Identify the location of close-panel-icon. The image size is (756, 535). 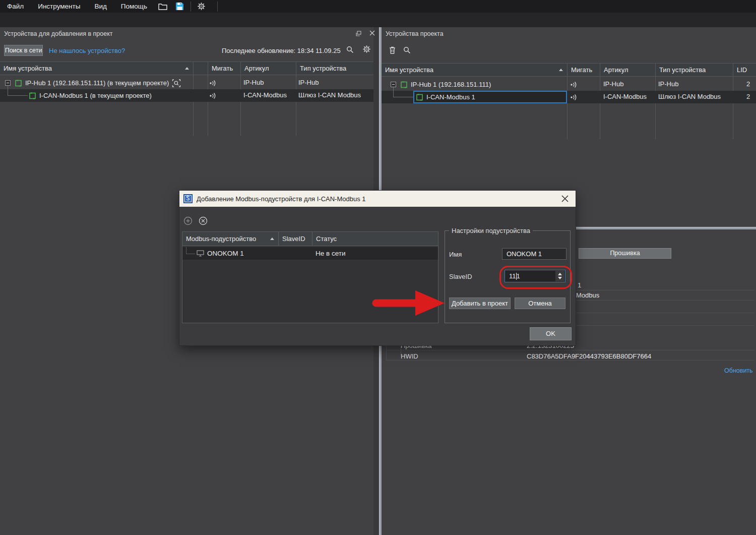
(372, 33).